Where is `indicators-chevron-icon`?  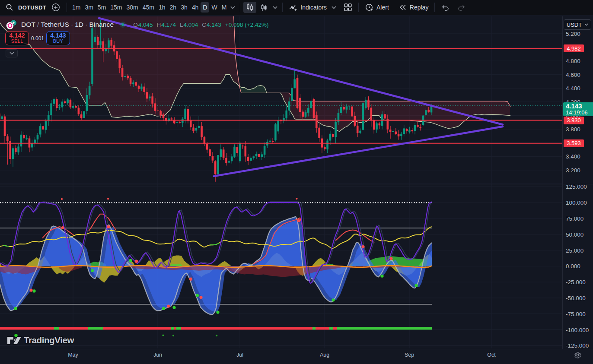
indicators-chevron-icon is located at coordinates (334, 7).